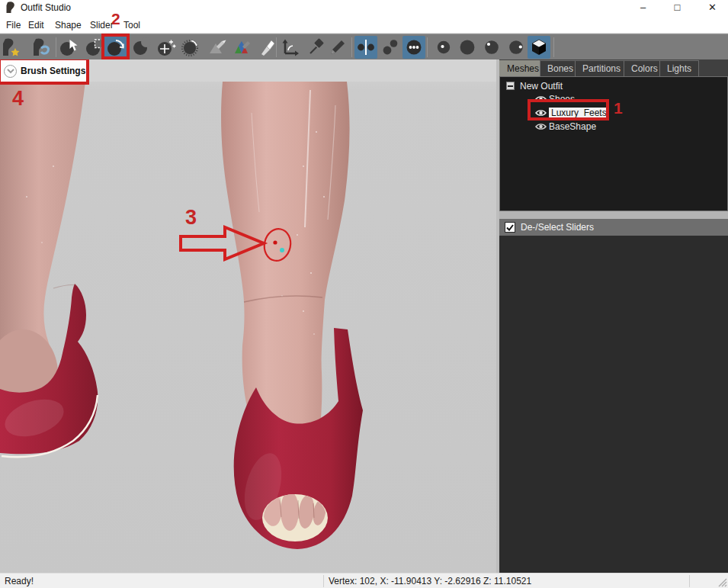  Describe the element at coordinates (116, 47) in the screenshot. I see `inflate-brush-button` at that location.